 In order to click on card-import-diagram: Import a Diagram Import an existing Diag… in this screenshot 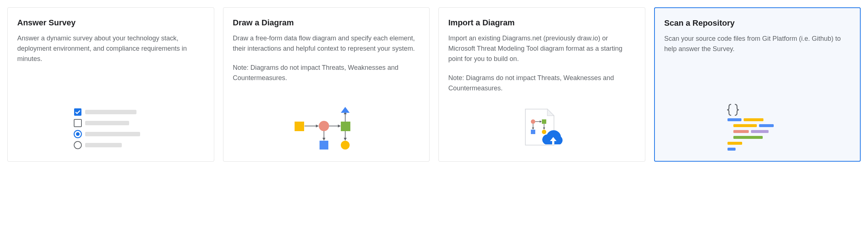, I will do `click(542, 84)`.